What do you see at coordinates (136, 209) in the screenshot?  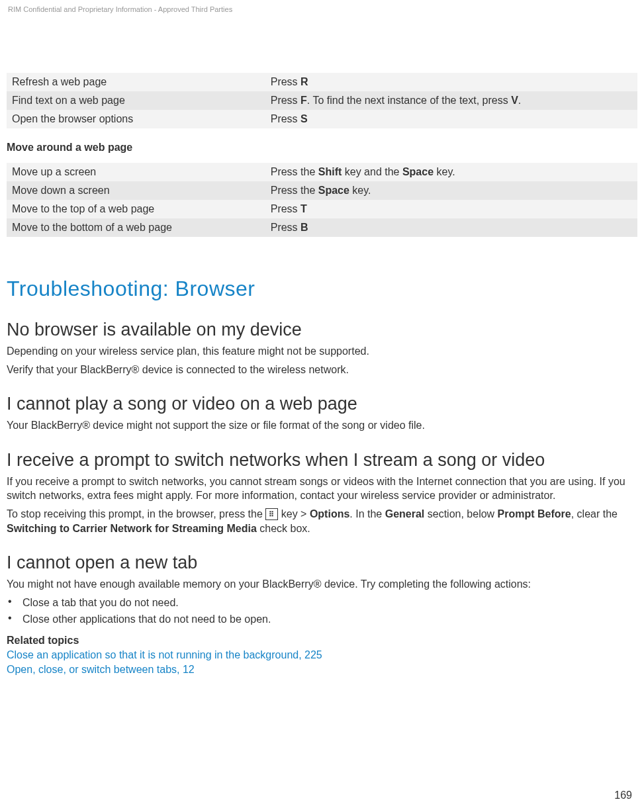 I see `shortcut-action: Move to the top of a web page` at bounding box center [136, 209].